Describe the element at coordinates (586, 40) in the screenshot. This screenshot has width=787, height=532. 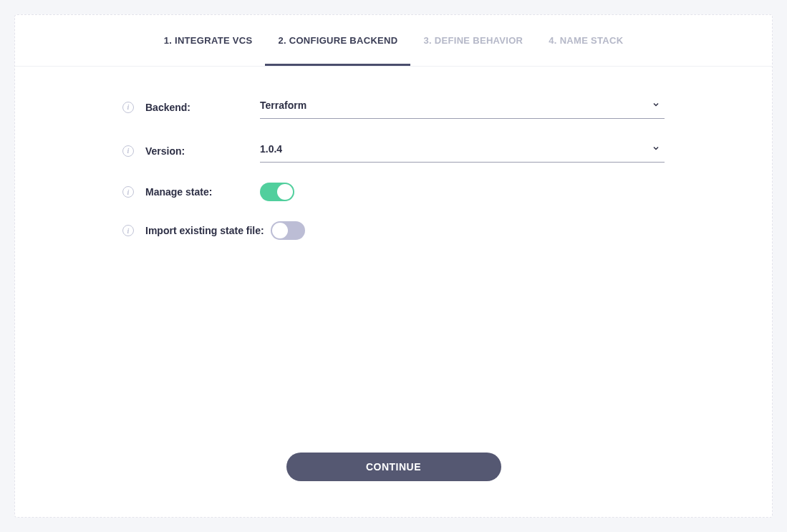
I see `tab-name-stack: 4. NAME STACK` at that location.